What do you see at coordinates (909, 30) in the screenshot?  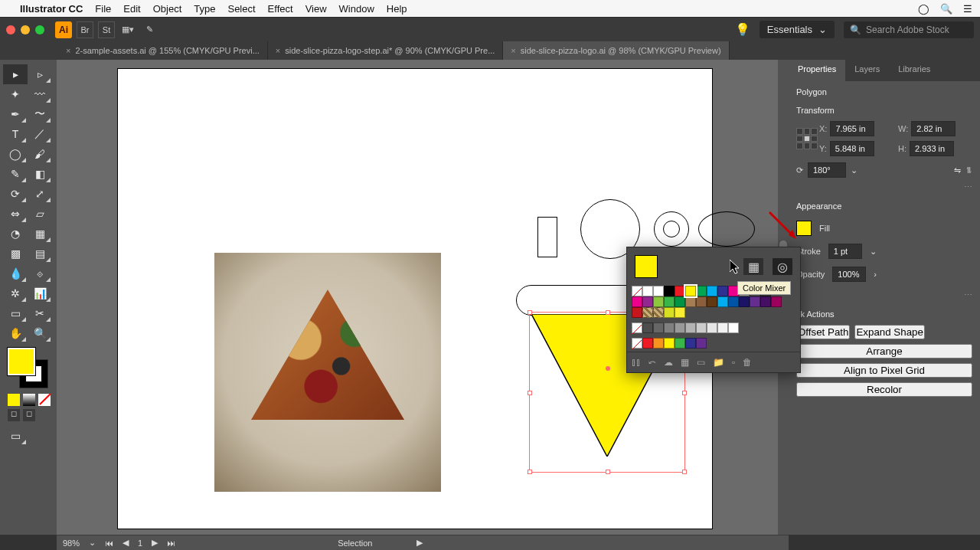 I see `stock-search-input: 🔍 Search Adobe Stock` at bounding box center [909, 30].